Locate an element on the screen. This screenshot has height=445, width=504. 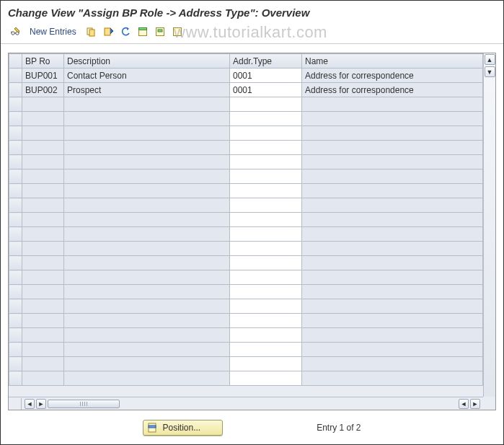
col-header-description: Description is located at coordinates (147, 61).